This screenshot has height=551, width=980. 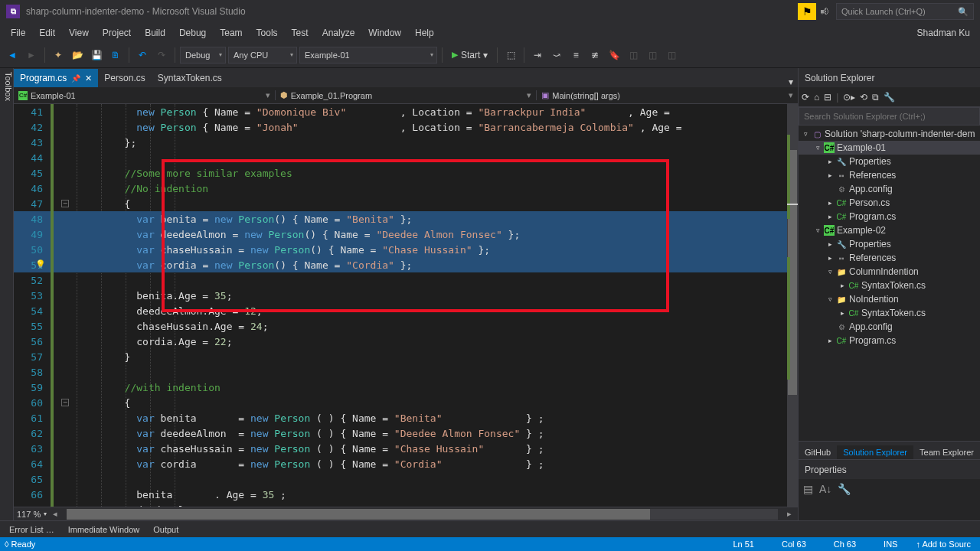 I want to click on code-line: 47− {, so click(x=406, y=204).